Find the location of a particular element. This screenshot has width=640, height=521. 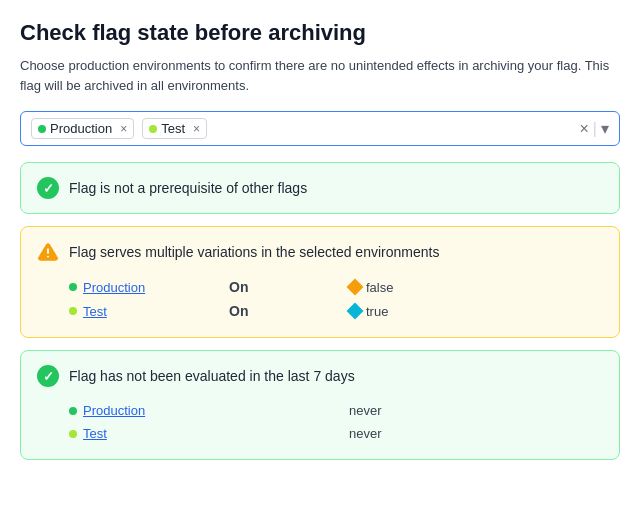

page-title: Check flag state before archiving is located at coordinates (320, 33).